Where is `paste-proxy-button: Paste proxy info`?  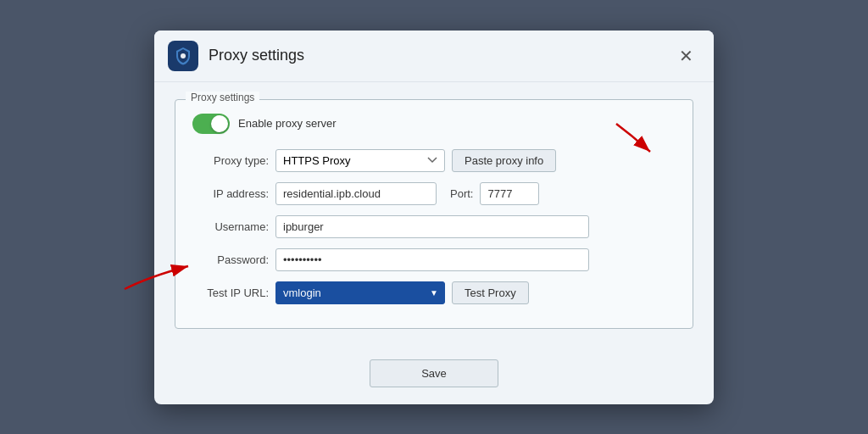
paste-proxy-button: Paste proxy info is located at coordinates (504, 161).